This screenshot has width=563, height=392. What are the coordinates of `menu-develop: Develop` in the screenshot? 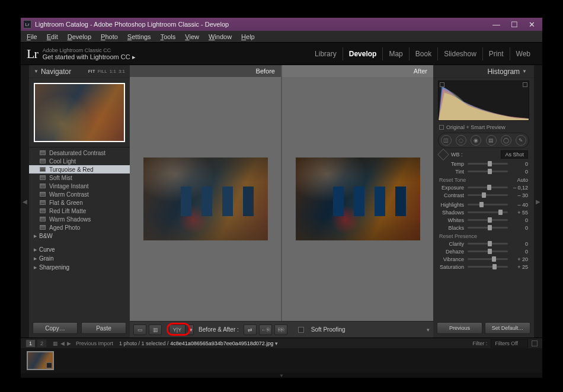 It's located at (79, 37).